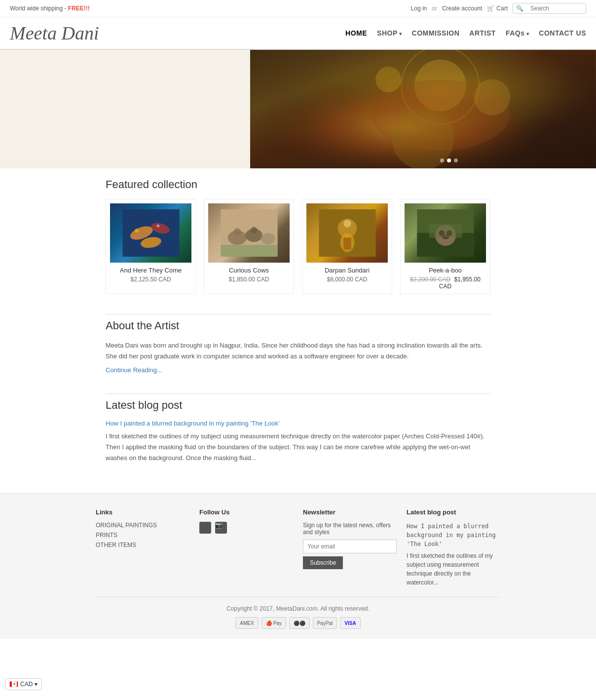 This screenshot has width=596, height=700. Describe the element at coordinates (347, 271) in the screenshot. I see `product-name: Darpan Sundari` at that location.